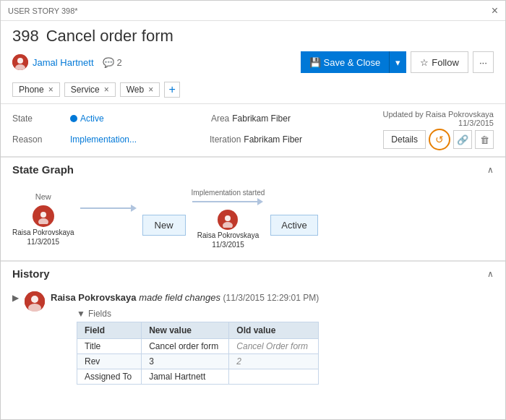  Describe the element at coordinates (445, 62) in the screenshot. I see `follow-label: Follow` at that location.